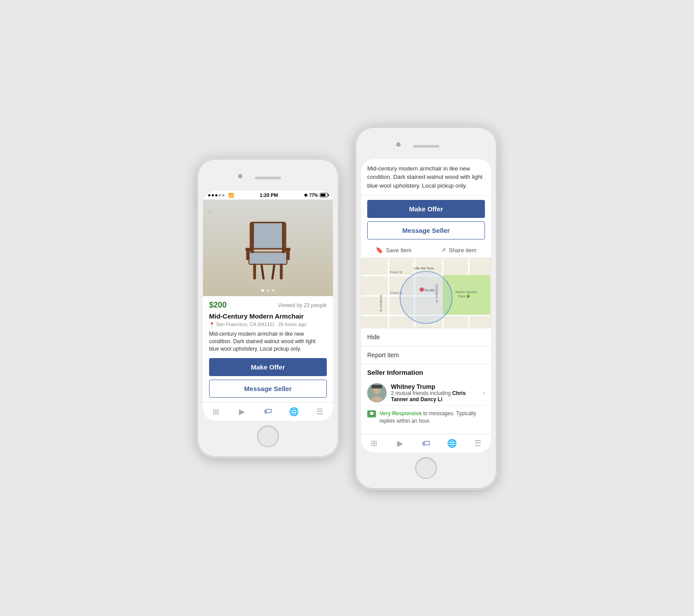 Image resolution: width=694 pixels, height=616 pixels. I want to click on nav-marketplace-icon-2: 🏷, so click(426, 443).